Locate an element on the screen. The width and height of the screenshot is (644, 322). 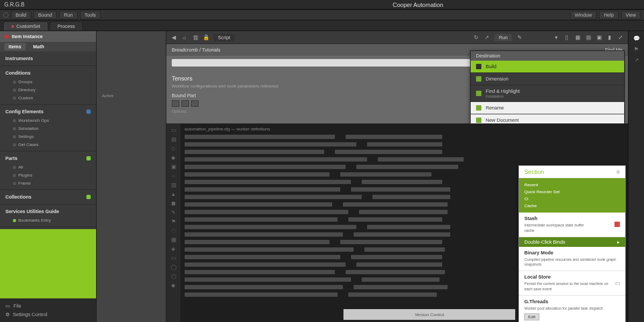
share-icon: ↗ is located at coordinates (487, 38).